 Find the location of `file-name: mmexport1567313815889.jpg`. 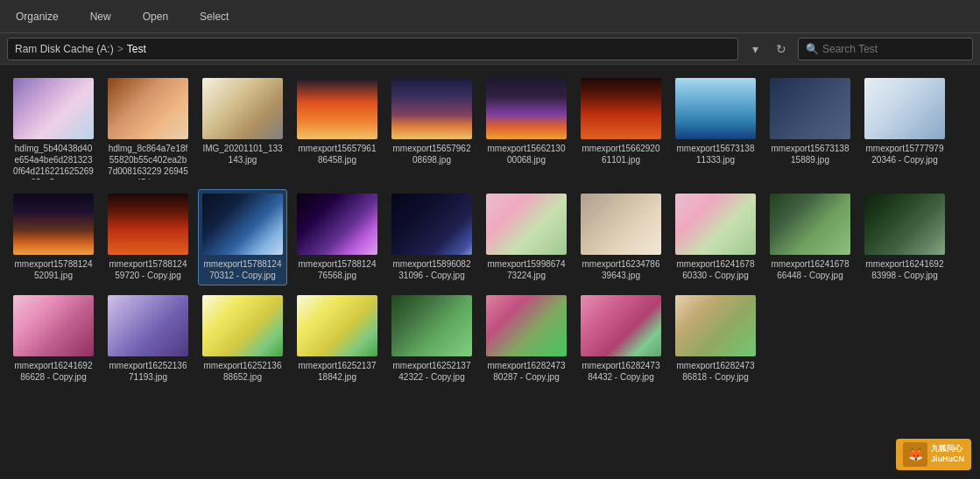

file-name: mmexport1567313815889.jpg is located at coordinates (810, 154).